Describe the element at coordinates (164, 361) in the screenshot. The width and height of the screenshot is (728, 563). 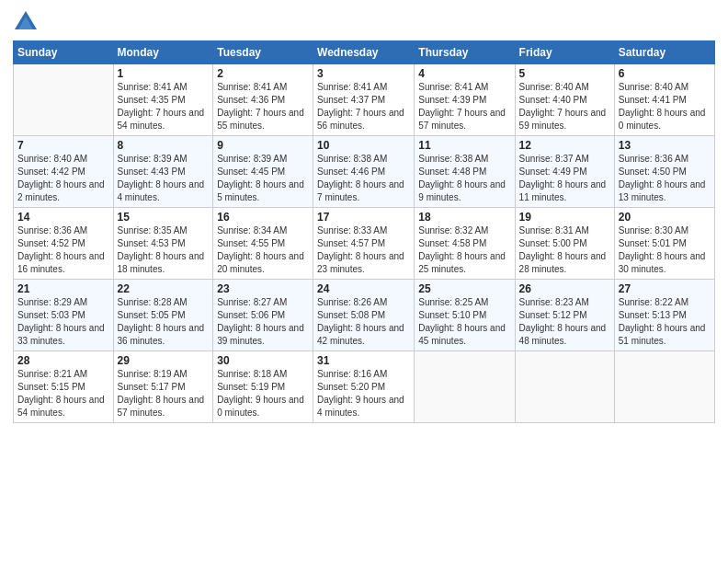
I see `day-number: 29` at that location.